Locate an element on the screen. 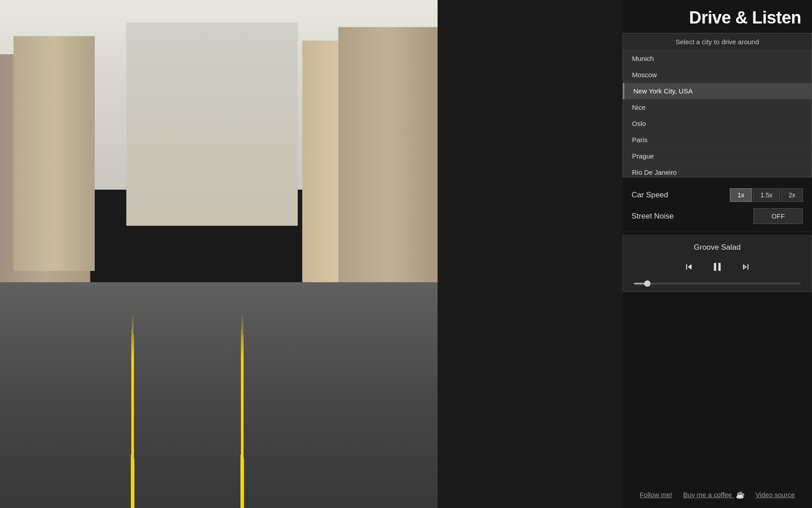 Image resolution: width=812 pixels, height=508 pixels. speed-buttons: 1x 1.5x 2x is located at coordinates (766, 195).